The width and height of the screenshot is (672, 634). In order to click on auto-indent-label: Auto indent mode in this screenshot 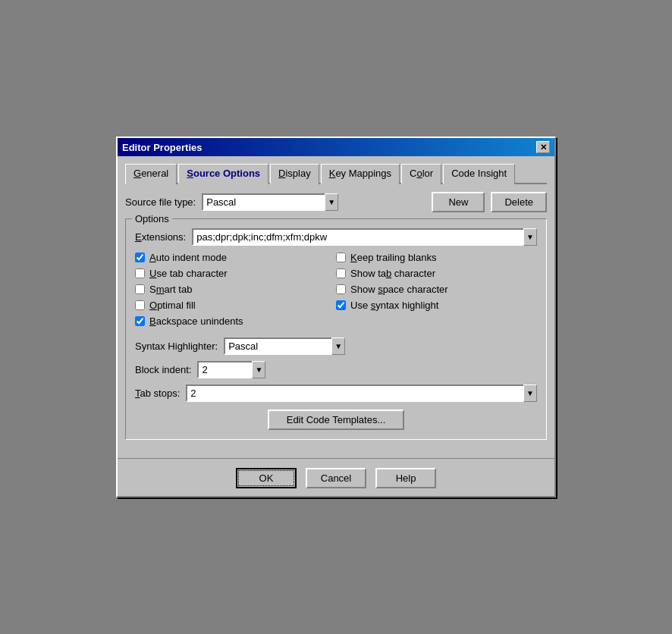, I will do `click(188, 258)`.